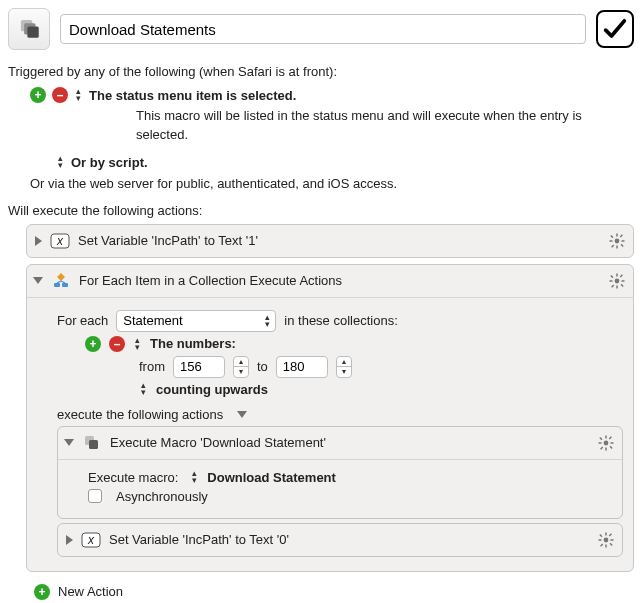  What do you see at coordinates (241, 367) in the screenshot?
I see `from-stepper: ▴▾` at bounding box center [241, 367].